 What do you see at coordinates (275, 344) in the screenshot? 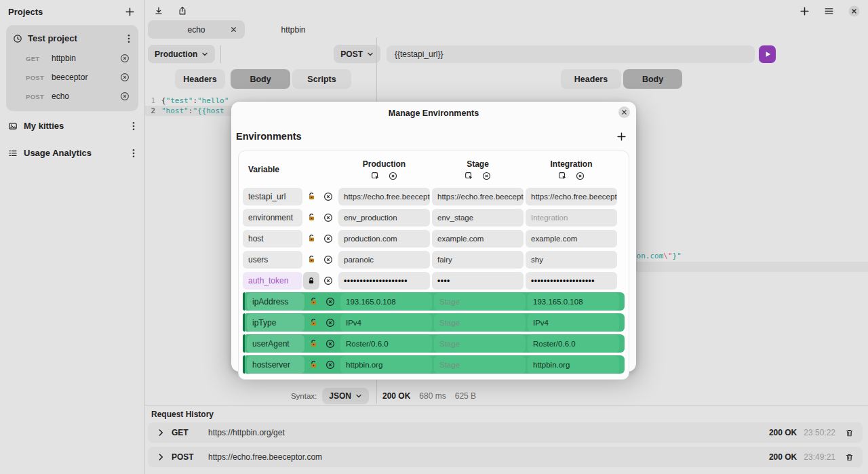
I see `variable-name-input: userAgent` at bounding box center [275, 344].